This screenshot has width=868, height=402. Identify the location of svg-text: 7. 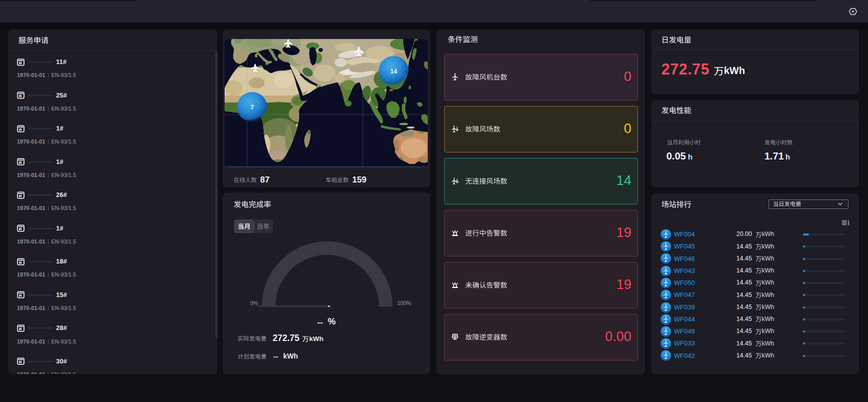
(252, 108).